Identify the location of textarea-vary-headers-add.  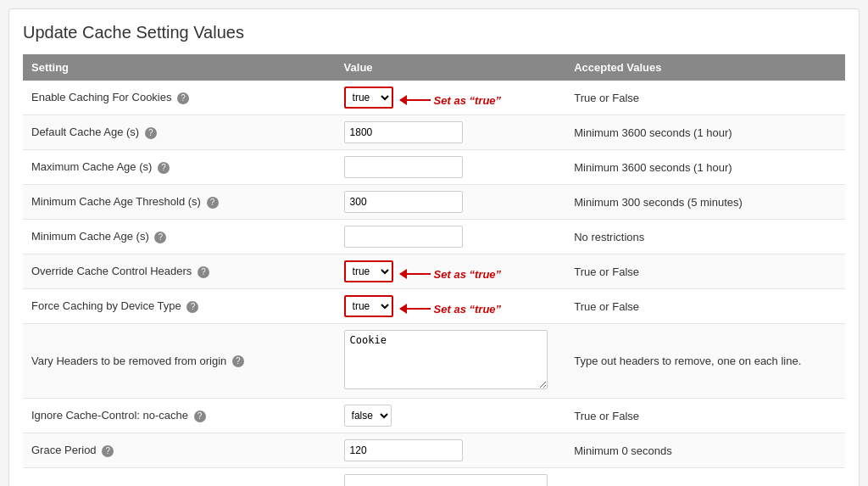
(446, 480).